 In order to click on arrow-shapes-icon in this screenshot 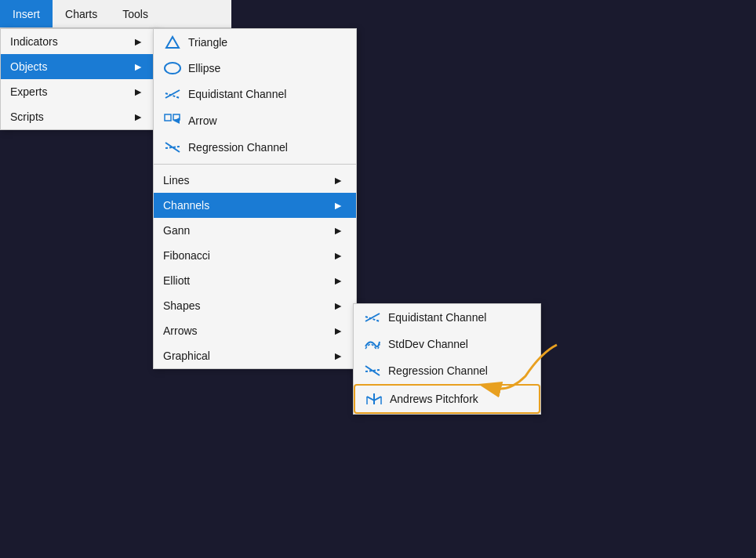, I will do `click(173, 121)`.